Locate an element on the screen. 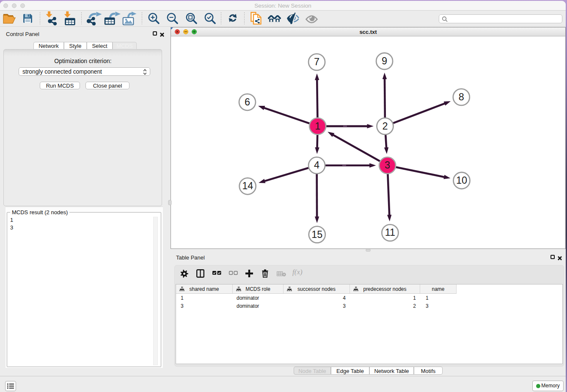  svg-text: 14 is located at coordinates (248, 186).